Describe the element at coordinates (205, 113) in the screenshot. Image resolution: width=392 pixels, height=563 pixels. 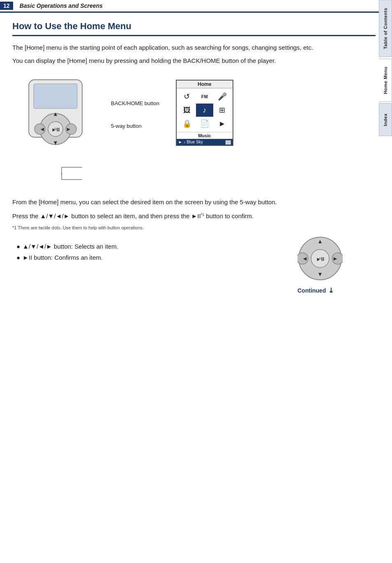
I see `home-screen: Home ↺ FM 🎤 🖼 ♪ ⊞ 🔒 📄 ► Music` at that location.